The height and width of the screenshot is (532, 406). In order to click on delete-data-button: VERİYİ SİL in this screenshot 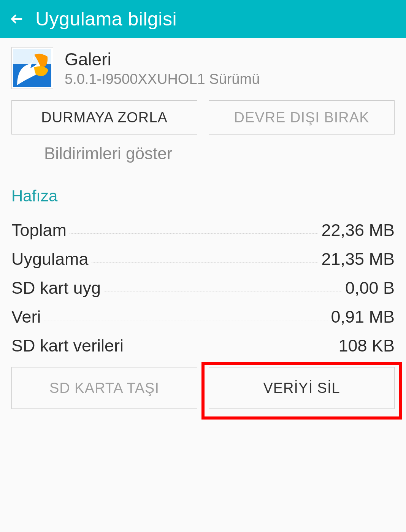, I will do `click(302, 388)`.